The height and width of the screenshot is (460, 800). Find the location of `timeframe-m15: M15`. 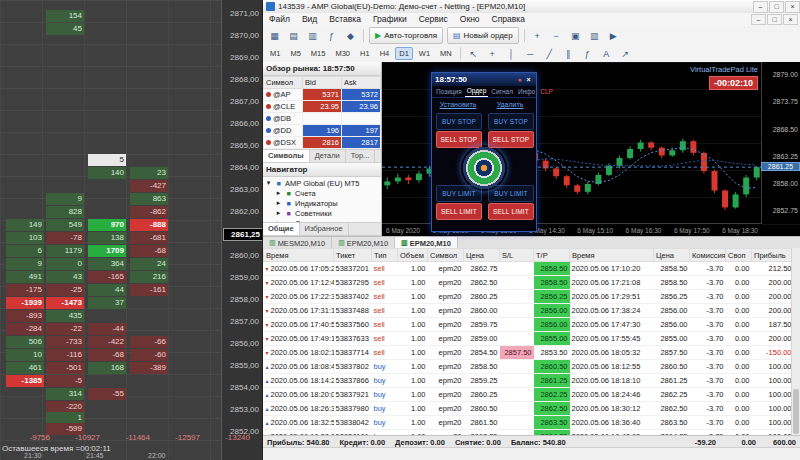

timeframe-m15: M15 is located at coordinates (318, 54).